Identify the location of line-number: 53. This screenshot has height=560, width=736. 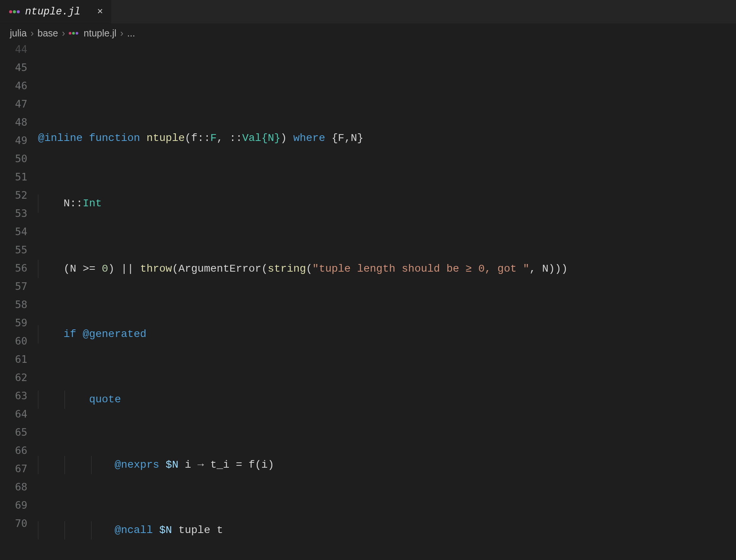
(19, 214).